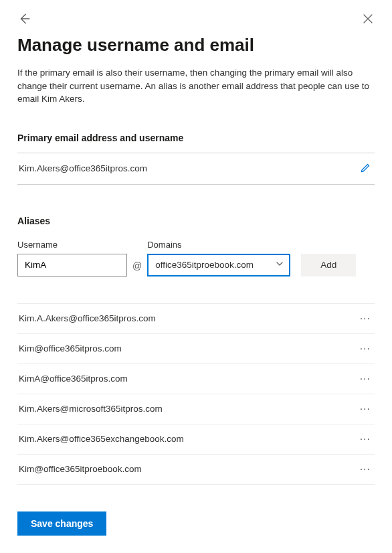 The width and height of the screenshot is (392, 553). Describe the element at coordinates (72, 245) in the screenshot. I see `username-label: Username` at that location.